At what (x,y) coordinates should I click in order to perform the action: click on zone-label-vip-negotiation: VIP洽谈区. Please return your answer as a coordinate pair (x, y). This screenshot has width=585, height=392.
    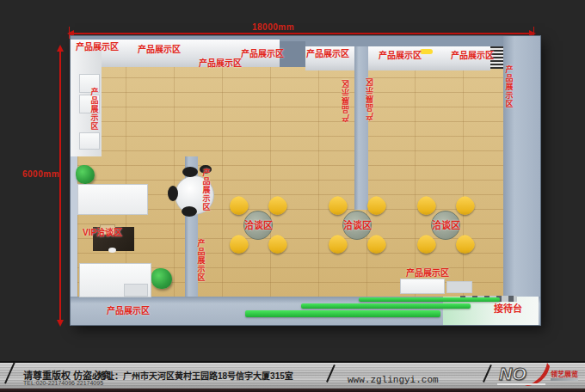
    Looking at the image, I should click on (102, 234).